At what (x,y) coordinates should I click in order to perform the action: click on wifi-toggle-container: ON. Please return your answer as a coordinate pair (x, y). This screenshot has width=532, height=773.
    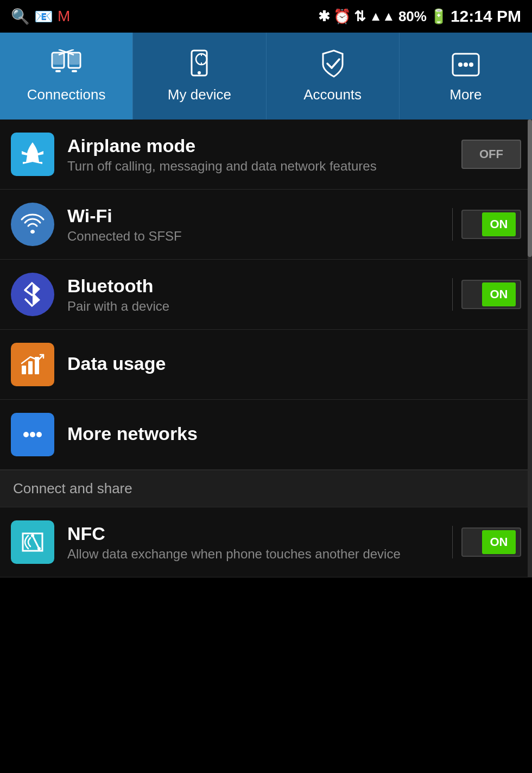
    Looking at the image, I should click on (486, 224).